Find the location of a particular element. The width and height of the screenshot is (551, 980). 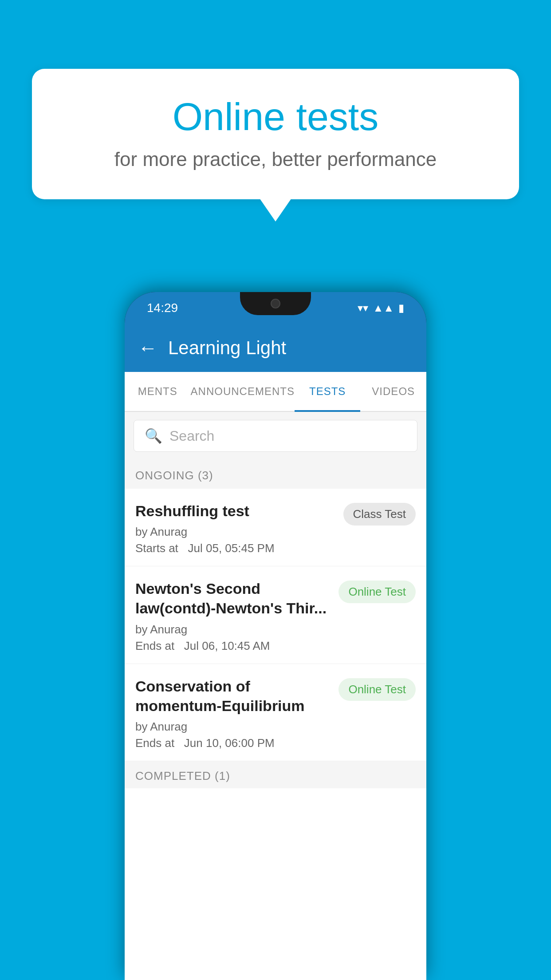

test-info-3: Conservation of momentum-Equilibrium by … is located at coordinates (233, 713).